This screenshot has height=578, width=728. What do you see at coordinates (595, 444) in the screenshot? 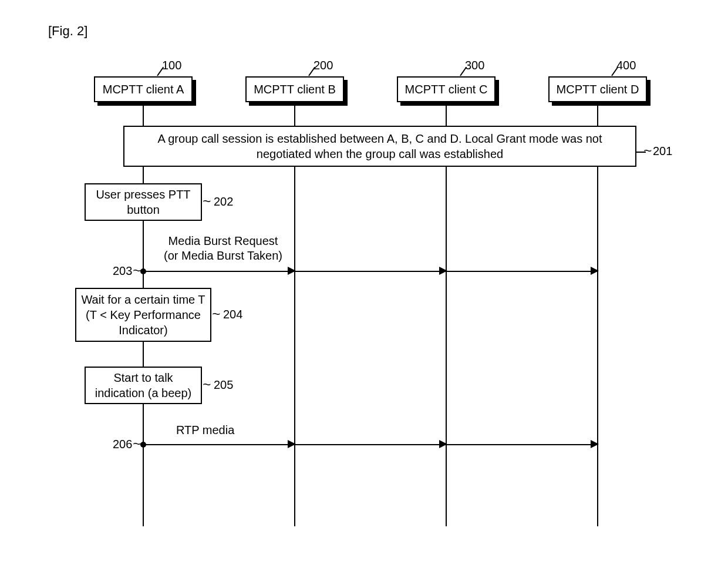
I see `arrow-206-d` at bounding box center [595, 444].